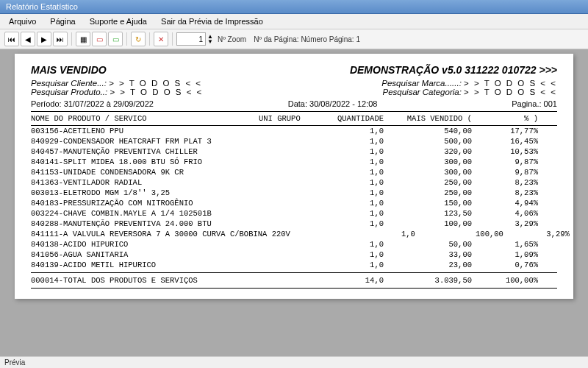  Describe the element at coordinates (294, 213) in the screenshot. I see `table-row: 003224-CHAVE COMBIN.MAYLE A 1/4 102501B1…` at that location.